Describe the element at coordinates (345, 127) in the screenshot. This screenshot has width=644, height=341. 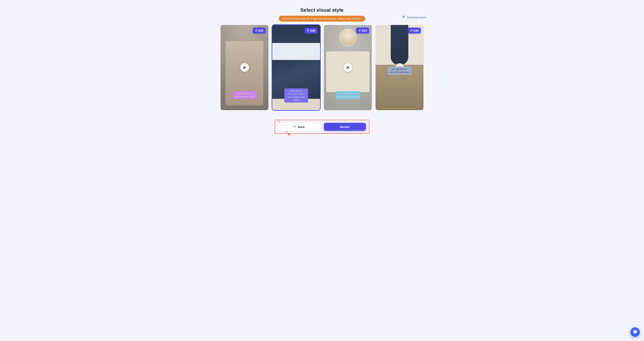
I see `render-label: Render` at that location.